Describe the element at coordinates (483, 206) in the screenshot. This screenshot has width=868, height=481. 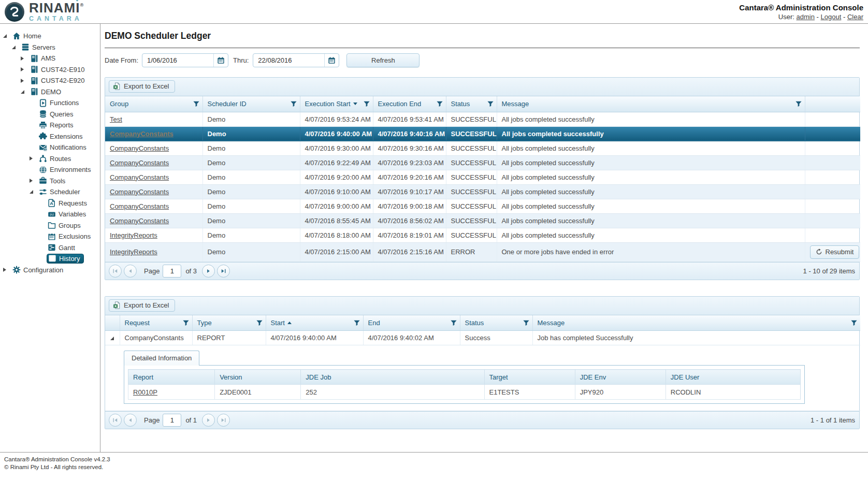
I see `ledger-row: CompanyConstantsDemo4/07/2016 9:00:00 AM…` at that location.